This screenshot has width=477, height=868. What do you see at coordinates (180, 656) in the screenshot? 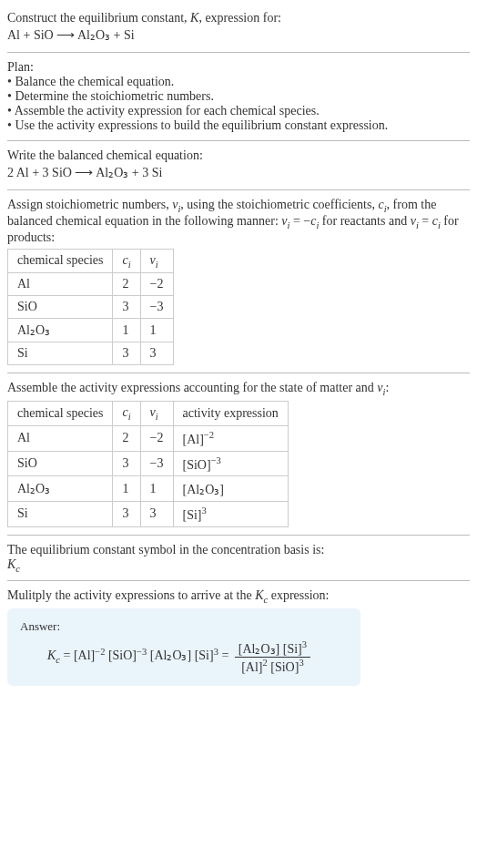
I see `ans-t3: [Al₂O₃] [Si]` at bounding box center [180, 656].